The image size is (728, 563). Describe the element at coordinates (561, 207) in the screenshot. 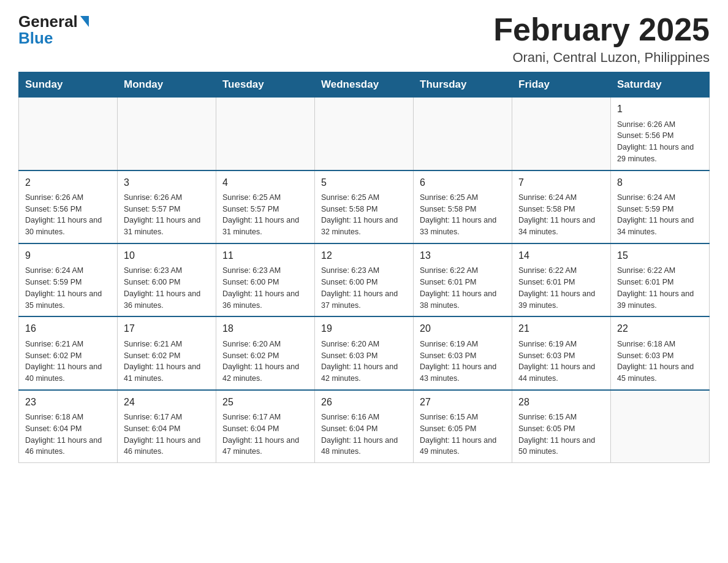

I see `calendar-cell: 7Sunrise: 6:24 AM Sunset: 5:58 PM Daylig…` at that location.